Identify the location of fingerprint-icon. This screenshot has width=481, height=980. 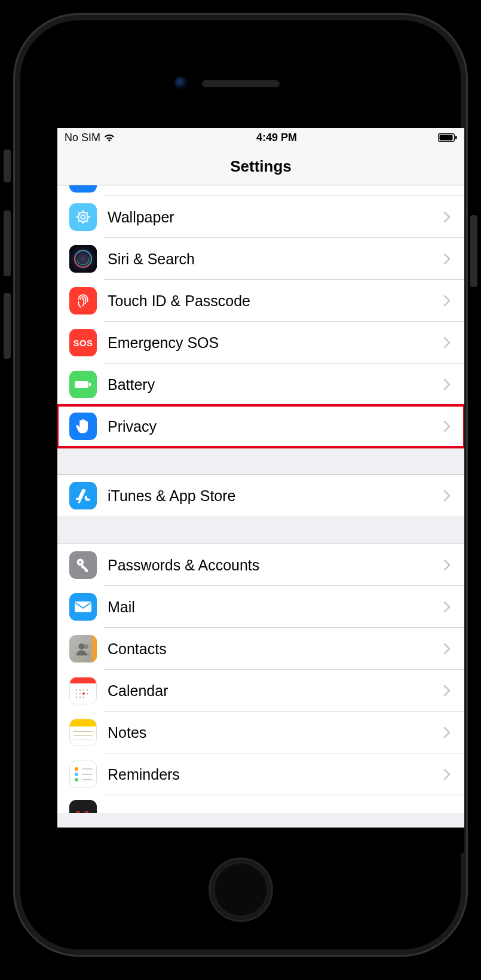
(83, 301).